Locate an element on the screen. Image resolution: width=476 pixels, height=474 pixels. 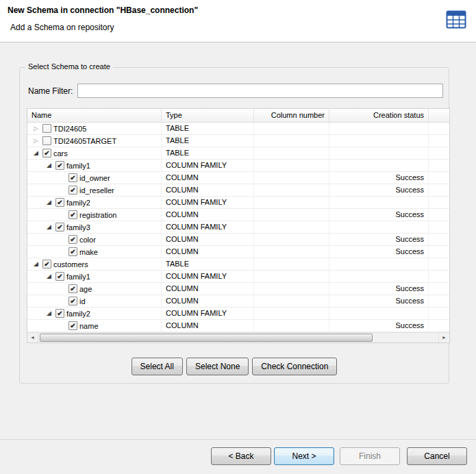
check-connection-button: Check Connection is located at coordinates (295, 366).